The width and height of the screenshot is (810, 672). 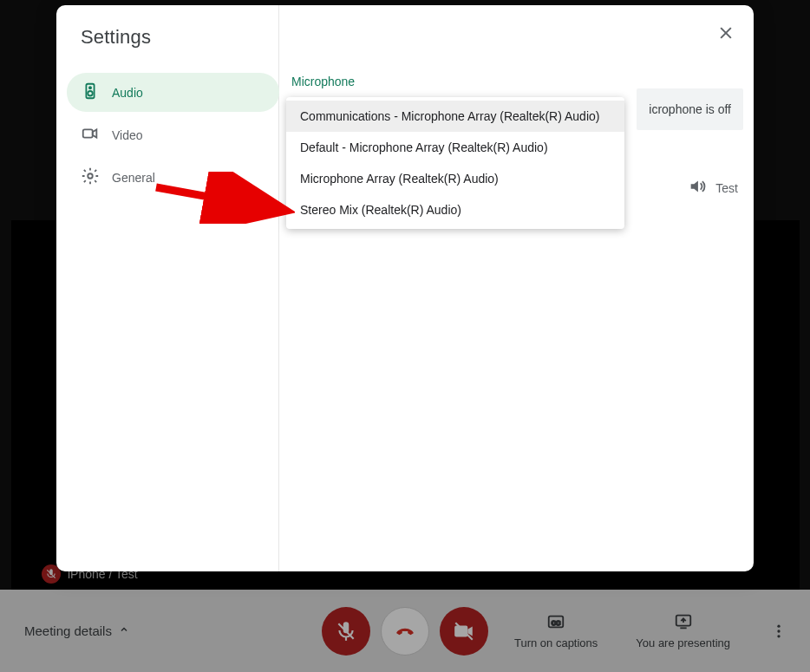 What do you see at coordinates (405, 631) in the screenshot?
I see `center-call-controls` at bounding box center [405, 631].